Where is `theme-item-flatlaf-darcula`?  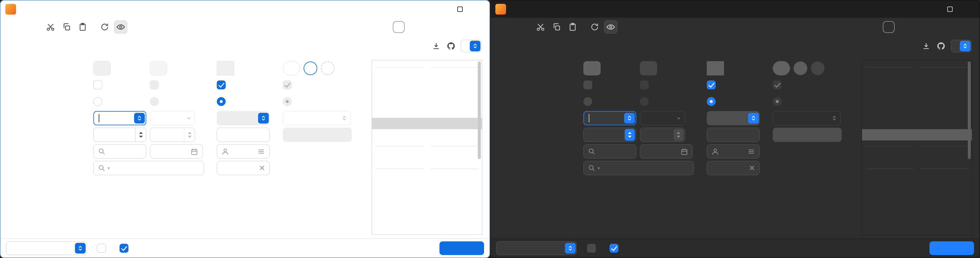 theme-item-flatlaf-darcula is located at coordinates (427, 112).